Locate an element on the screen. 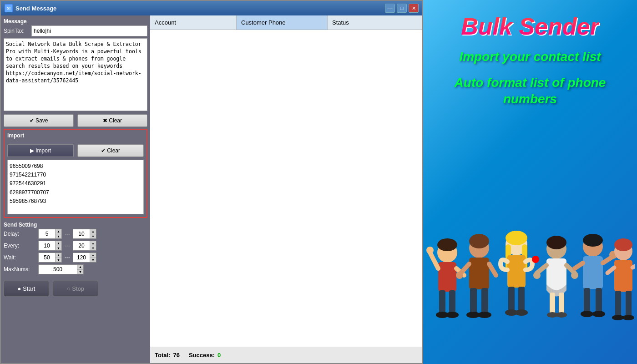  every-dash: --- is located at coordinates (67, 246).